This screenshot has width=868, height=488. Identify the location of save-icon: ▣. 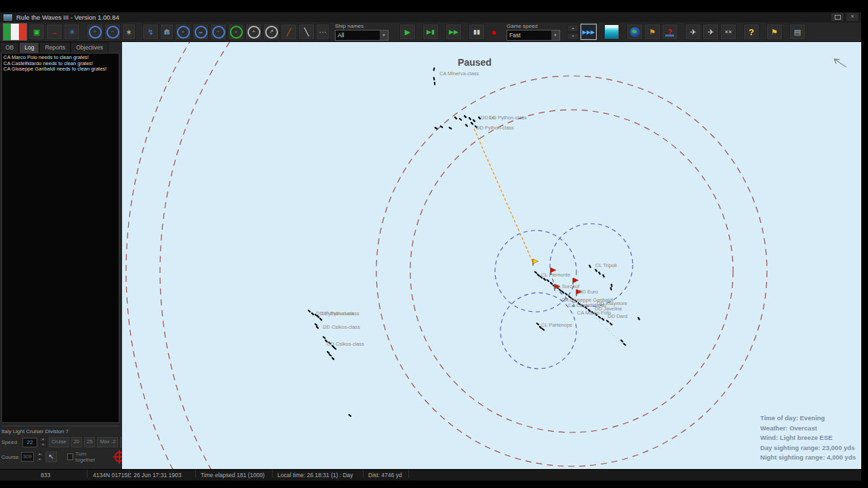
(37, 32).